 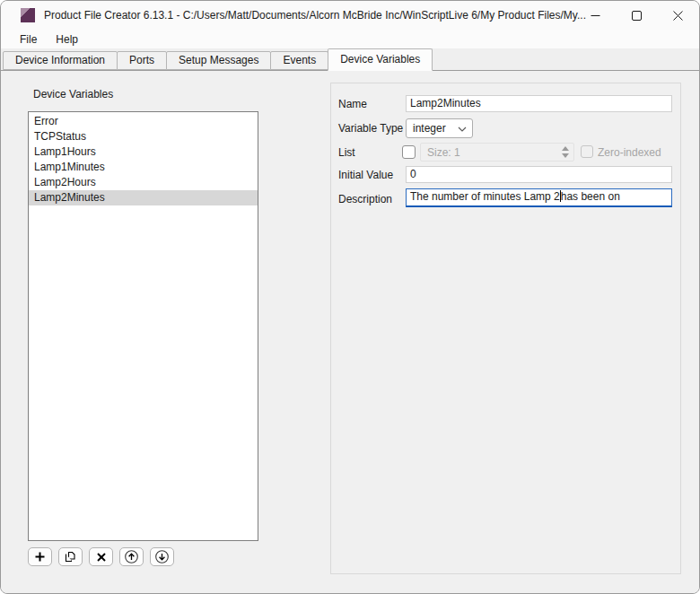 I want to click on tab-bar: Device Information Ports Setup Messages …, so click(x=350, y=59).